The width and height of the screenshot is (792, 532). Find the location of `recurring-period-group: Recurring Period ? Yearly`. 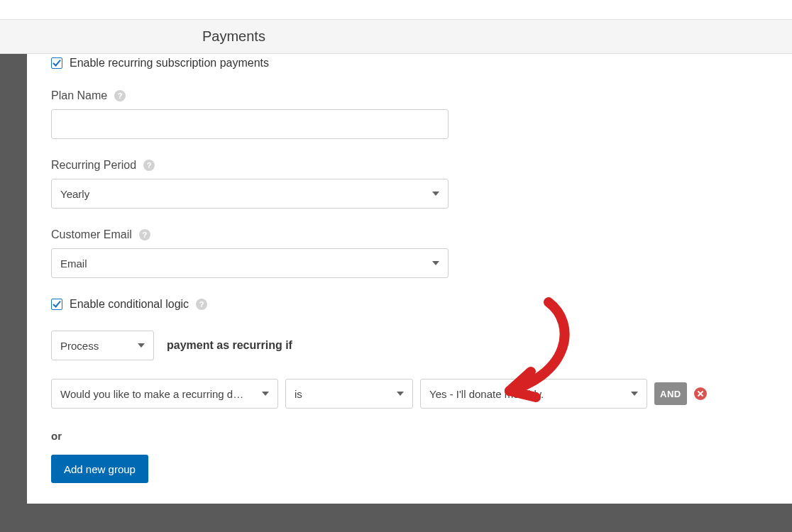

recurring-period-group: Recurring Period ? Yearly is located at coordinates (422, 184).